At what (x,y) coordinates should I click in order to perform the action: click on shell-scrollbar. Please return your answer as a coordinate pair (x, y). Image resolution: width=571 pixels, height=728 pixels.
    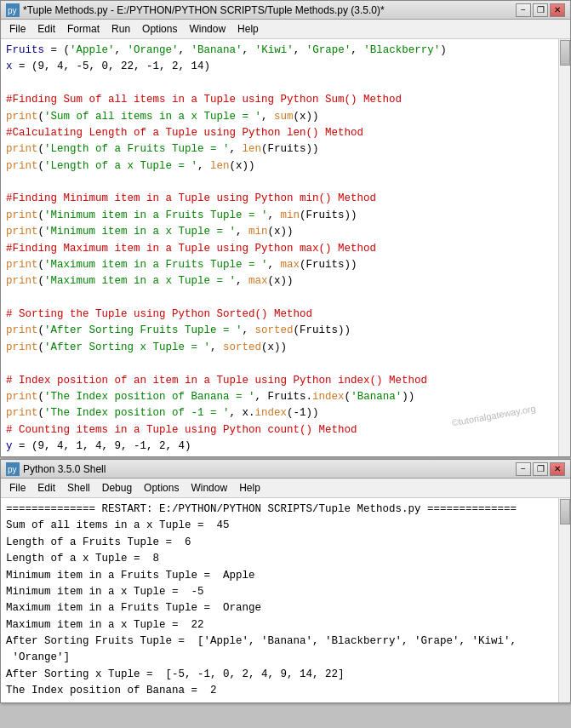
    Looking at the image, I should click on (564, 600).